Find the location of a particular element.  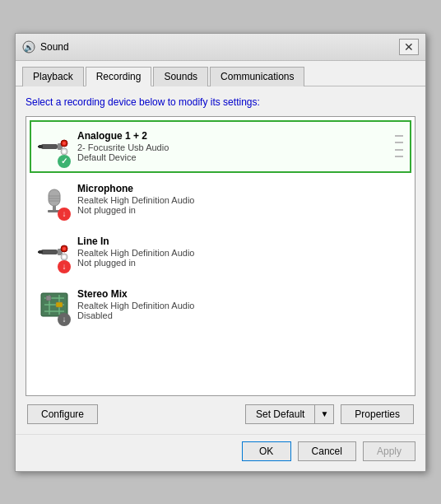

properties-button: Properties is located at coordinates (377, 414).